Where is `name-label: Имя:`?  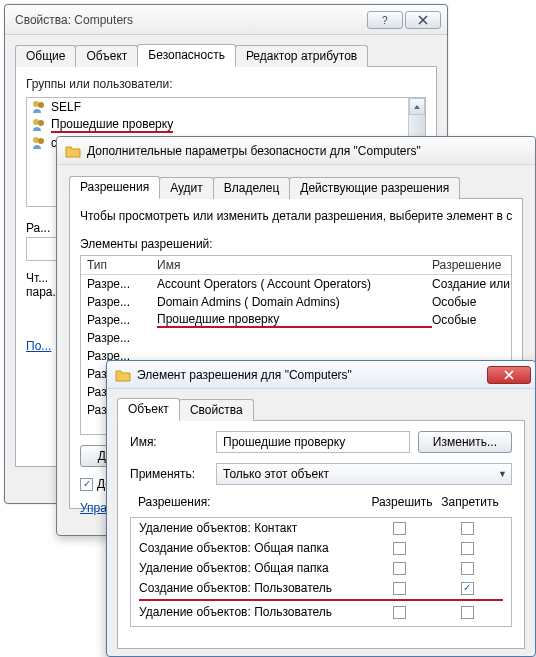
name-label: Имя: is located at coordinates (173, 442).